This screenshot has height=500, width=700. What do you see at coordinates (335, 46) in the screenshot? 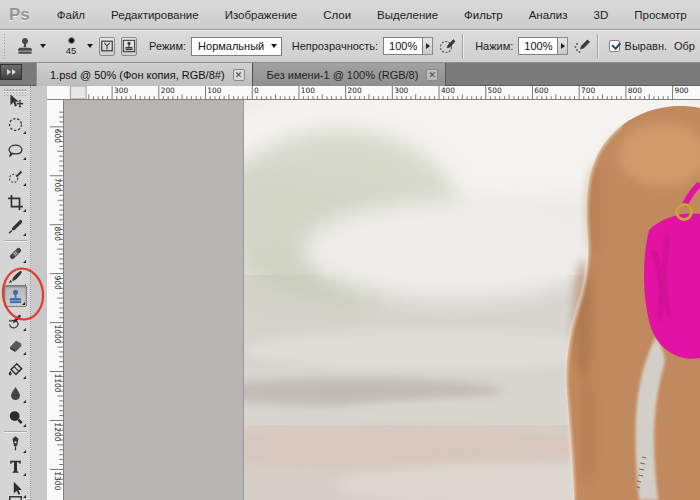
I see `opacity-label: Непрозрачность:` at bounding box center [335, 46].